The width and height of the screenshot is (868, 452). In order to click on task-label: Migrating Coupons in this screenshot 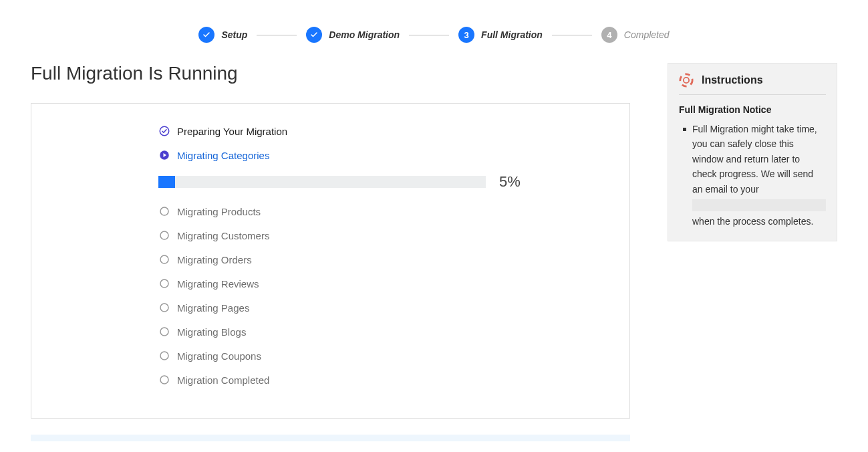, I will do `click(219, 356)`.